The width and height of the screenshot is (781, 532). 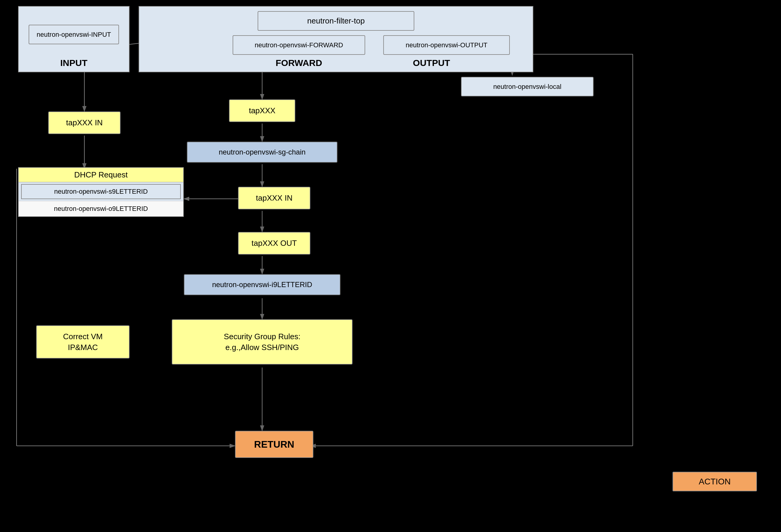 What do you see at coordinates (274, 243) in the screenshot?
I see `tapXXX-out-node: tapXXX OUT` at bounding box center [274, 243].